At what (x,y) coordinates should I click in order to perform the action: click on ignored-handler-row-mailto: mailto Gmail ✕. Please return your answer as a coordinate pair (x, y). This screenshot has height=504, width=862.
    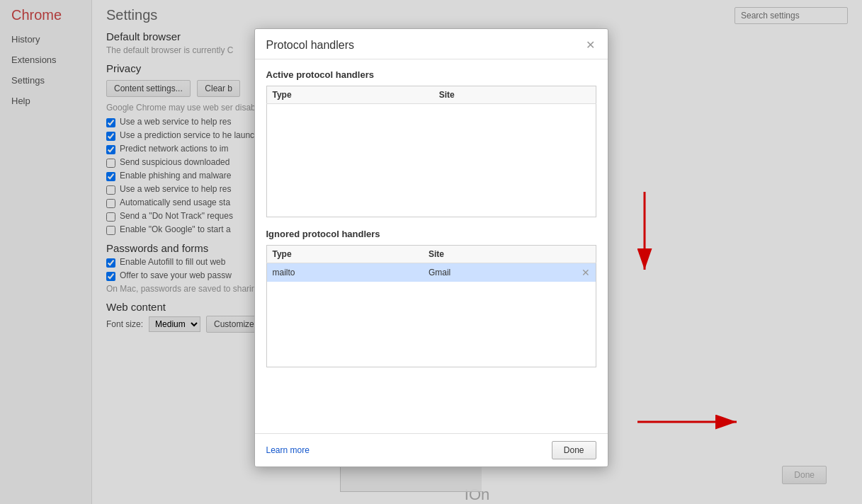
    Looking at the image, I should click on (431, 273).